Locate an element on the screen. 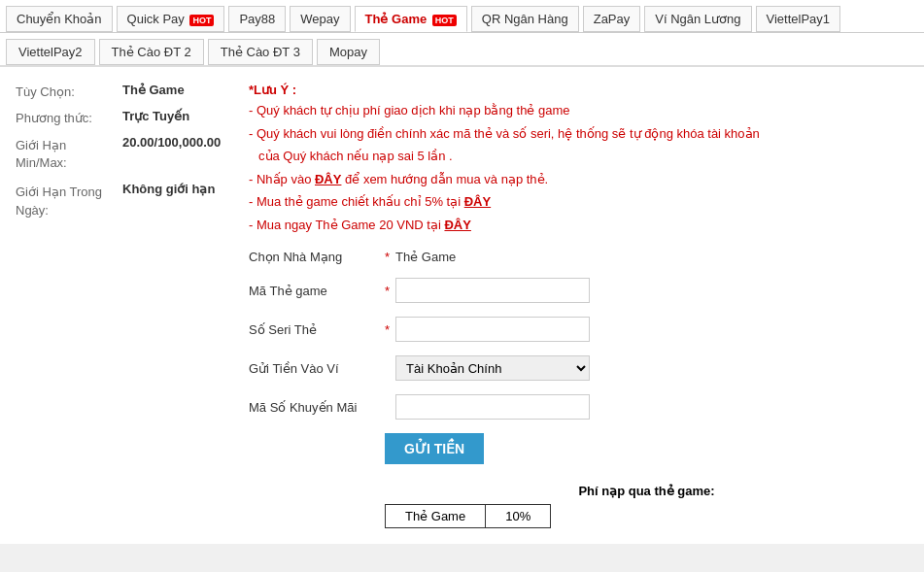 The width and height of the screenshot is (924, 572). form-row-gui-tien-vao-vi: Gửi Tiền Vào Ví * Tài Khoản Chính is located at coordinates (579, 368).